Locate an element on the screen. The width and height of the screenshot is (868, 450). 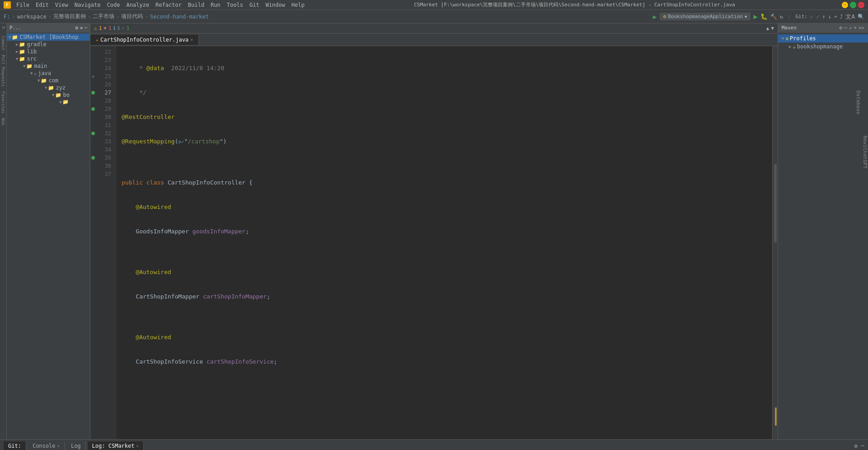
menu-view: View is located at coordinates (61, 5).